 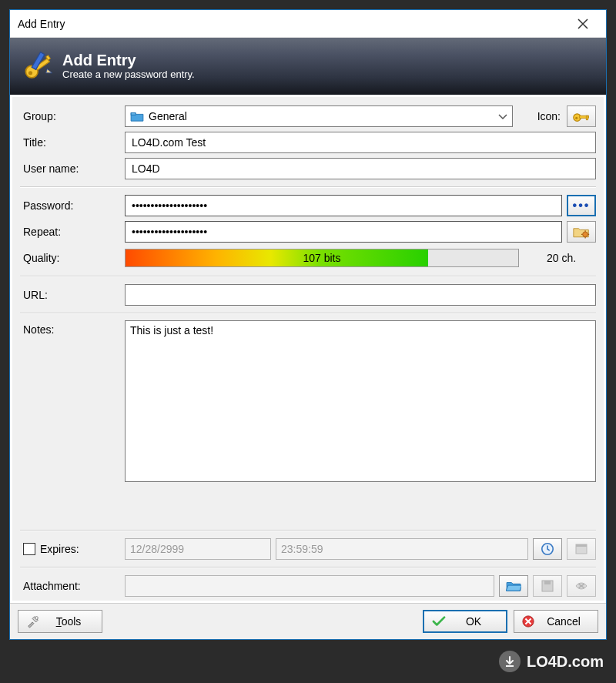 What do you see at coordinates (70, 169) in the screenshot?
I see `label-username: User name:` at bounding box center [70, 169].